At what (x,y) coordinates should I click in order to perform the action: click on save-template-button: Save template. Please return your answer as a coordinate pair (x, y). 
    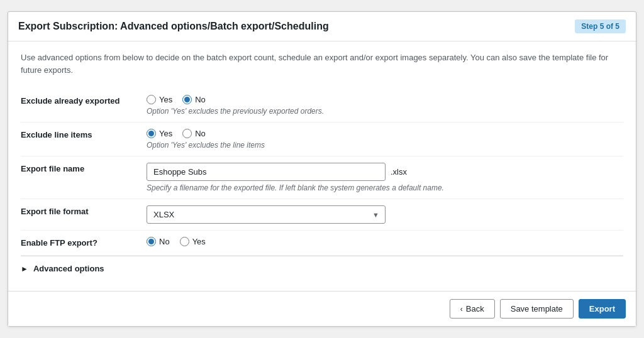
    Looking at the image, I should click on (537, 309).